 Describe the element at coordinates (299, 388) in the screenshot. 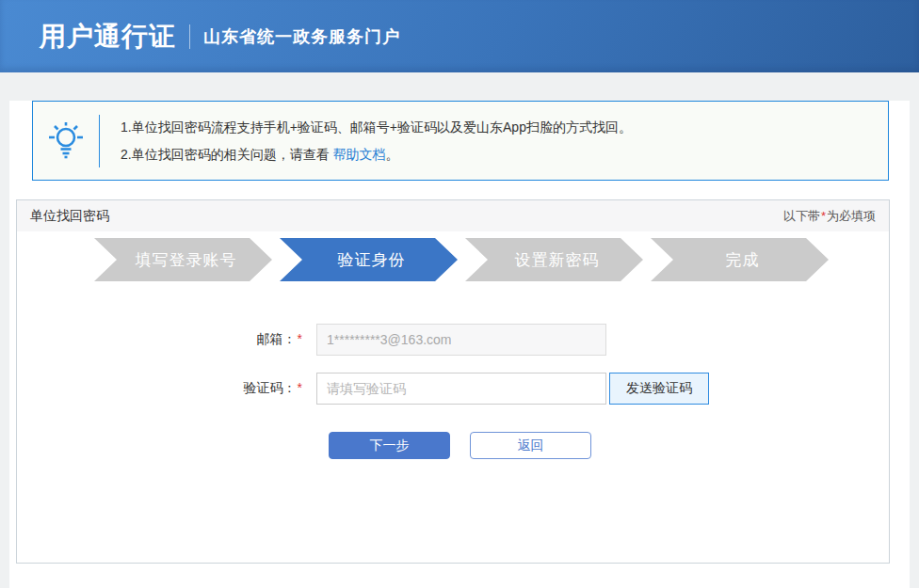

I see `code-required-star: *` at that location.